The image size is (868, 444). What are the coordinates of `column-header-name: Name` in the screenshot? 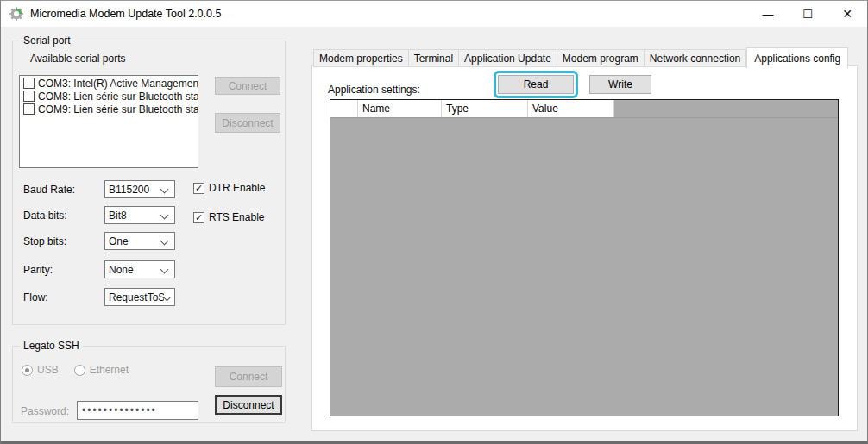 It's located at (400, 109).